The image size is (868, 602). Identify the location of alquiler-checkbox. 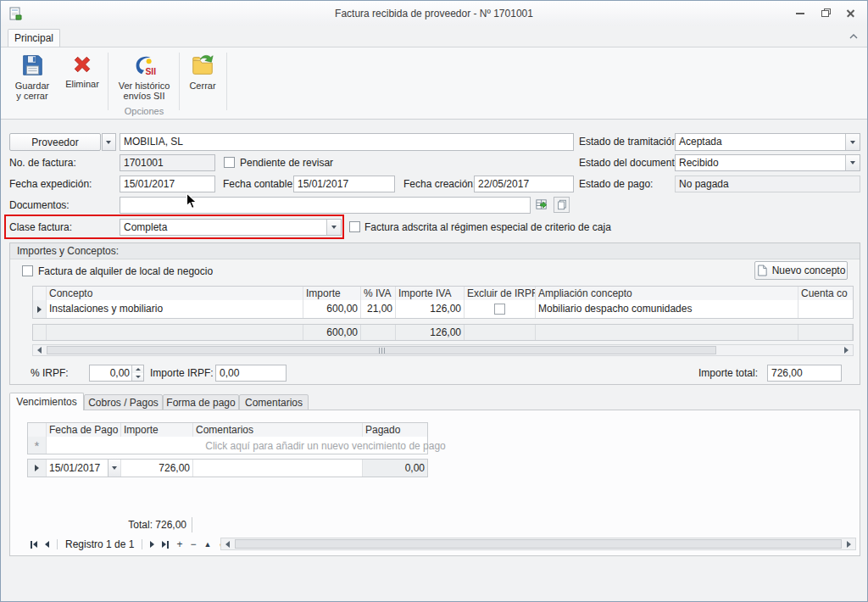
(27, 271).